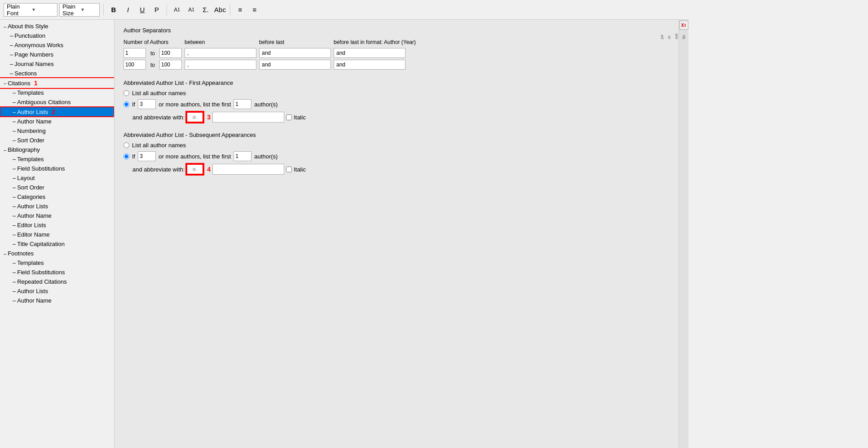 The width and height of the screenshot is (868, 448). What do you see at coordinates (153, 65) in the screenshot?
I see `row2-to-label: to` at bounding box center [153, 65].